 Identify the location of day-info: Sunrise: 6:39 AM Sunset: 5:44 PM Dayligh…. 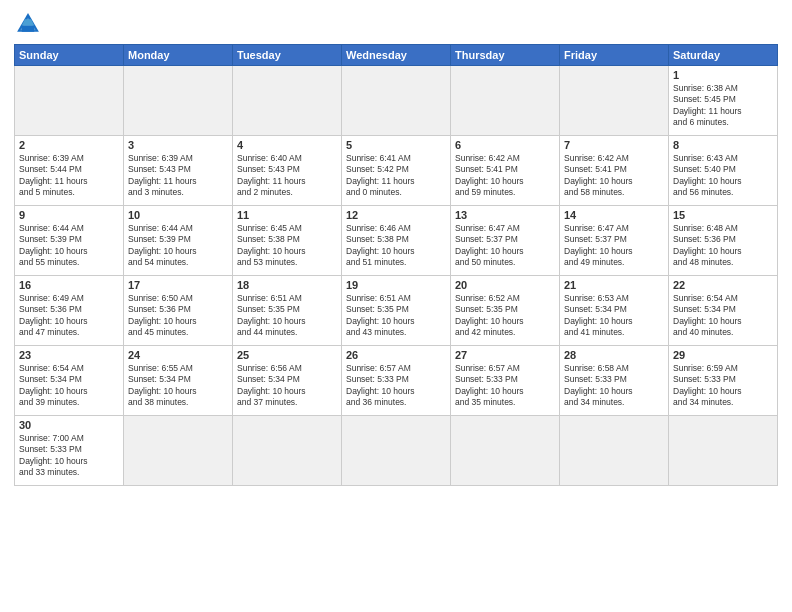
(69, 176).